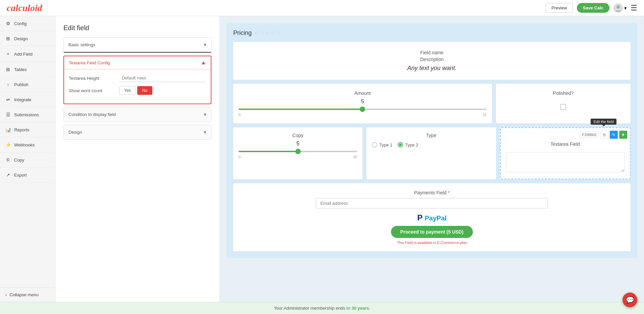 This screenshot has height=314, width=644. What do you see at coordinates (298, 153) in the screenshot?
I see `copy-card: Copy 5 0 10` at bounding box center [298, 153].